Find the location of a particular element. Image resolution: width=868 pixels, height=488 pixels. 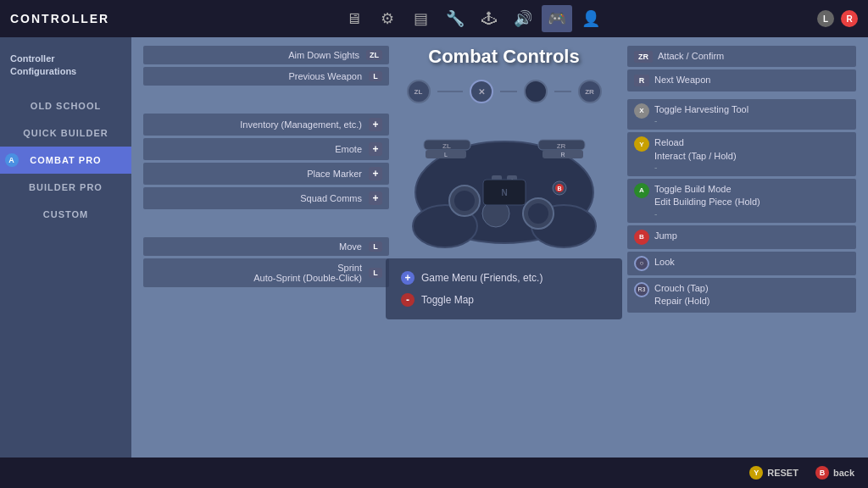

svg-text: ZL is located at coordinates (447, 146).